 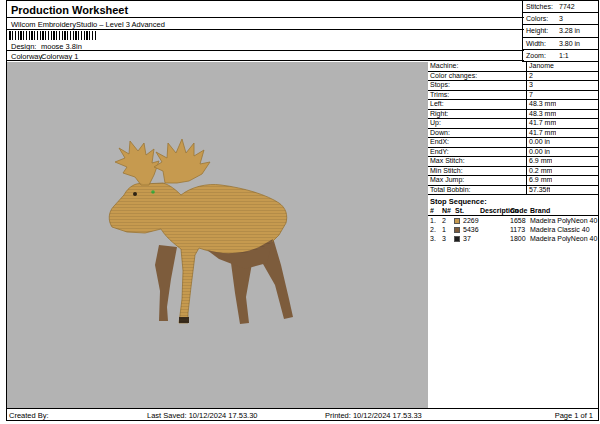 What do you see at coordinates (514, 230) in the screenshot?
I see `stop-sequence-row: 2. 1 5436 1173 Madeira Classic 40` at bounding box center [514, 230].